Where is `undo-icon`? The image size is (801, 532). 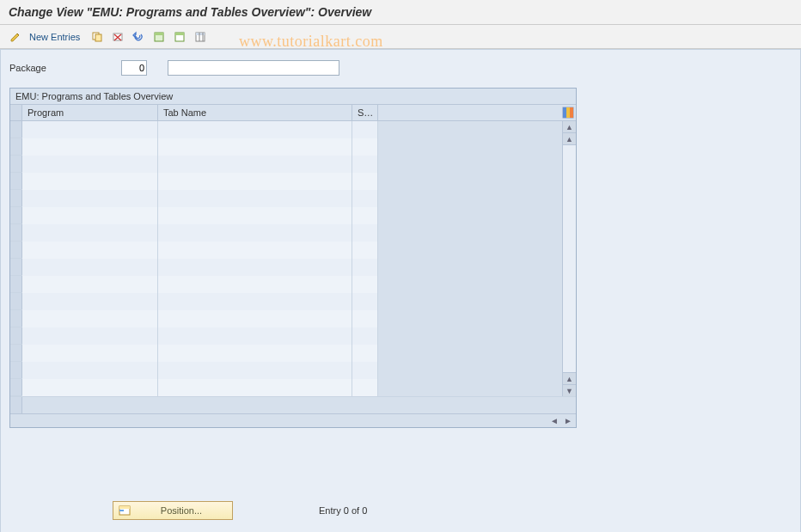
undo-icon is located at coordinates (138, 37).